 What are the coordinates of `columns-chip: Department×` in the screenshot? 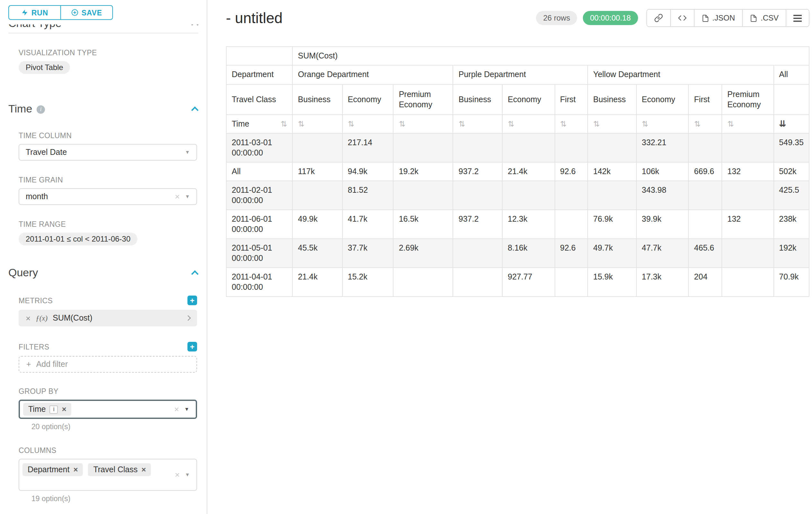 It's located at (53, 470).